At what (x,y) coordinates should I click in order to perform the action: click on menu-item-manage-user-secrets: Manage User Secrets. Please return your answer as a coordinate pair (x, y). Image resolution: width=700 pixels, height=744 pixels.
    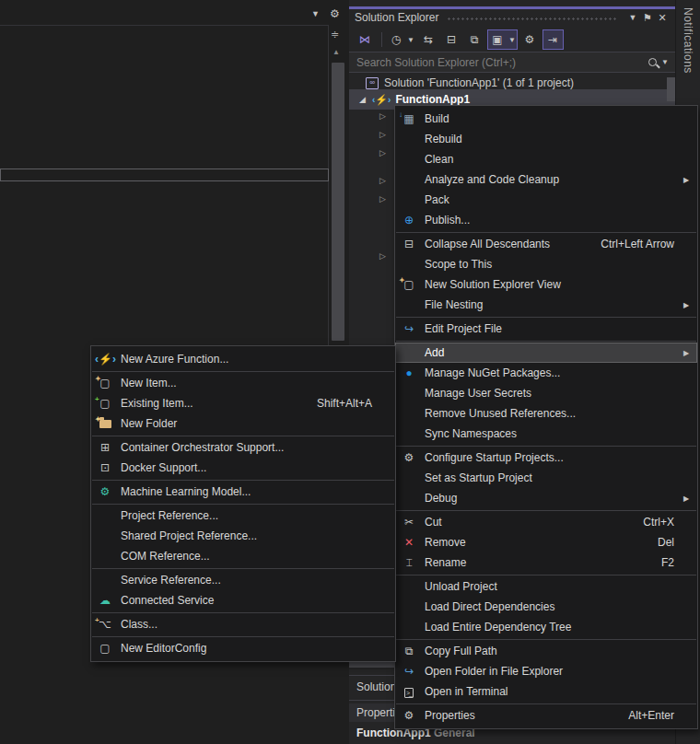
    Looking at the image, I should click on (546, 393).